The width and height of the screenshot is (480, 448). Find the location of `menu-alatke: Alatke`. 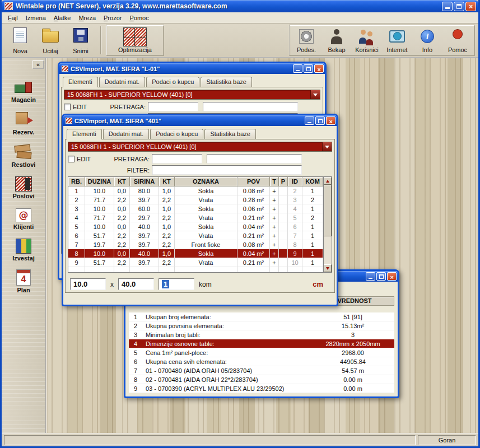

menu-alatke: Alatke is located at coordinates (63, 18).